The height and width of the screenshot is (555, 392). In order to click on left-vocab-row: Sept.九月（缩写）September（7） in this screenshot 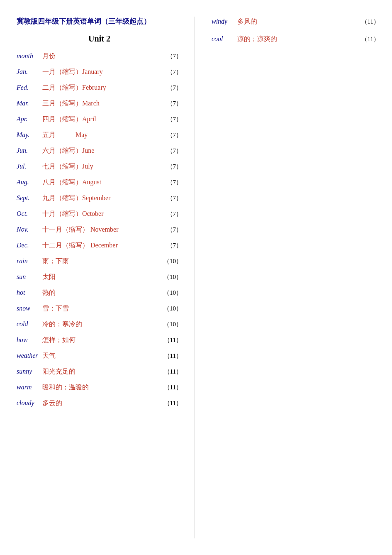, I will do `click(100, 198)`.